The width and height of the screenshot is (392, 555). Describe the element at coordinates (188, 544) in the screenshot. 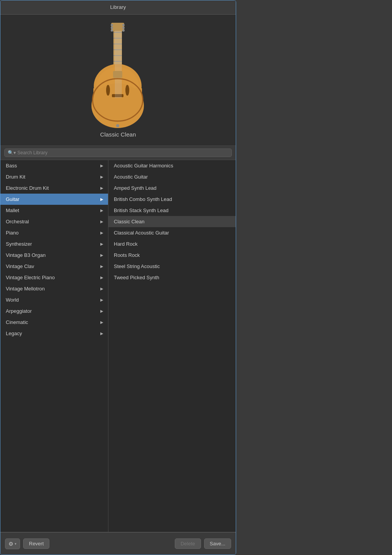

I see `delete-button: Delete` at that location.